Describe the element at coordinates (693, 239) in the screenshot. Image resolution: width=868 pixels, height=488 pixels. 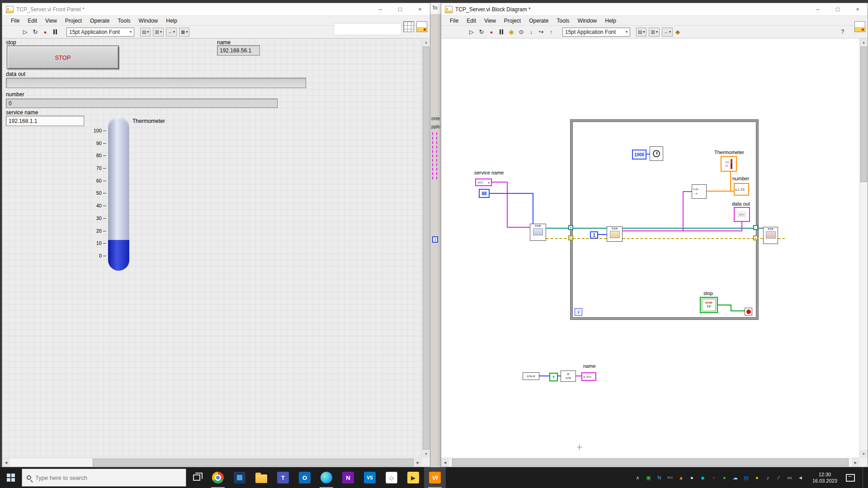
I see `error-wire` at that location.